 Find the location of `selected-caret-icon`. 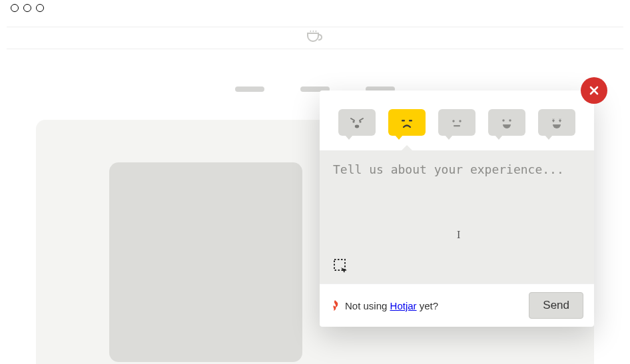

selected-caret-icon is located at coordinates (407, 148).